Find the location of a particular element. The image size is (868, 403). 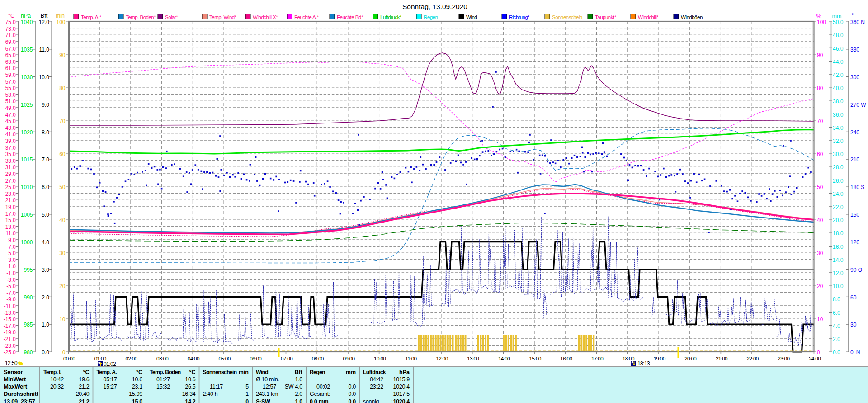

svg-text: 22.0 is located at coordinates (838, 207).